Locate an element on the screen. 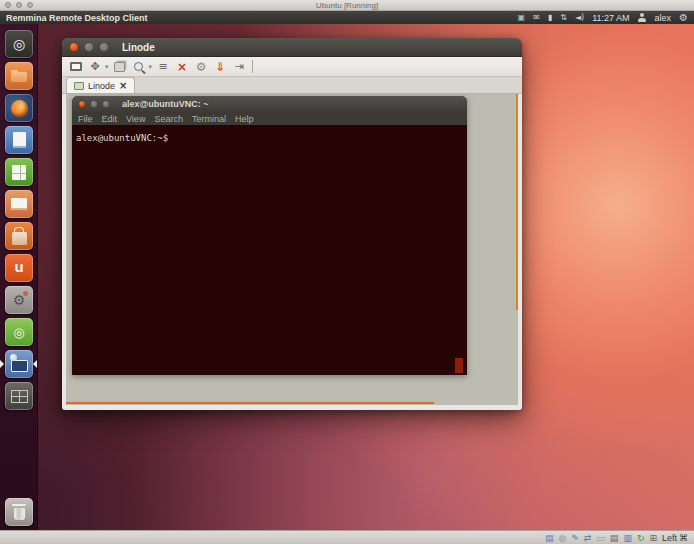 The width and height of the screenshot is (694, 544). user-menu: alex is located at coordinates (664, 18).